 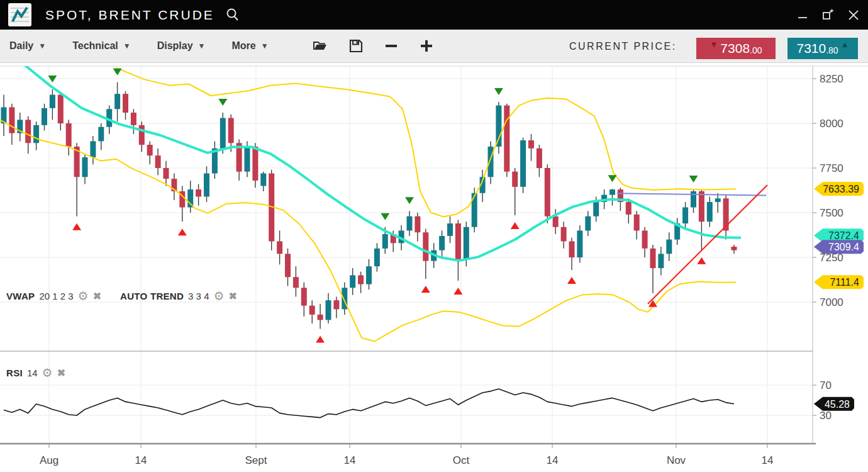 What do you see at coordinates (828, 15) in the screenshot?
I see `popout-button` at bounding box center [828, 15].